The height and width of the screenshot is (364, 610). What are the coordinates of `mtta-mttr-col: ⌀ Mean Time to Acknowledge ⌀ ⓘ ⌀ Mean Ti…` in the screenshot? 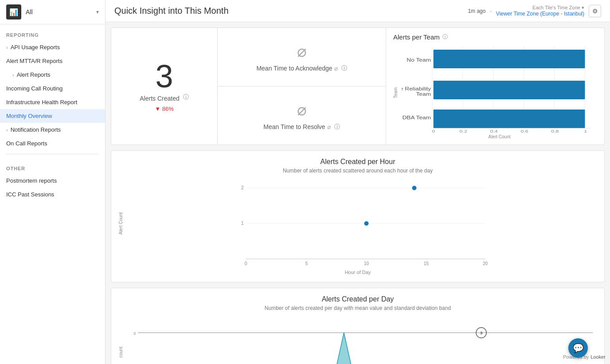 It's located at (302, 86).